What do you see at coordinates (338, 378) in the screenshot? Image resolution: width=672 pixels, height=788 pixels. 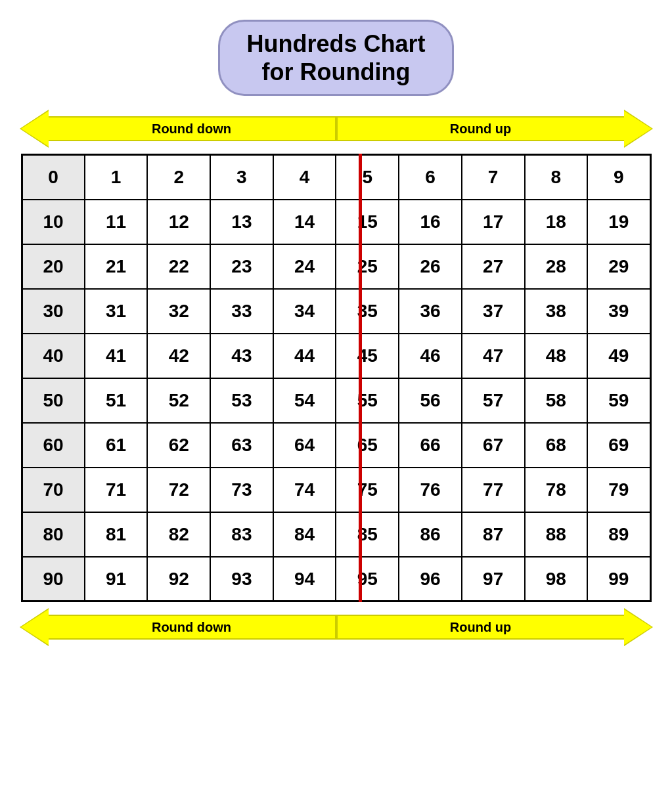 I see `red-divider-line` at bounding box center [338, 378].